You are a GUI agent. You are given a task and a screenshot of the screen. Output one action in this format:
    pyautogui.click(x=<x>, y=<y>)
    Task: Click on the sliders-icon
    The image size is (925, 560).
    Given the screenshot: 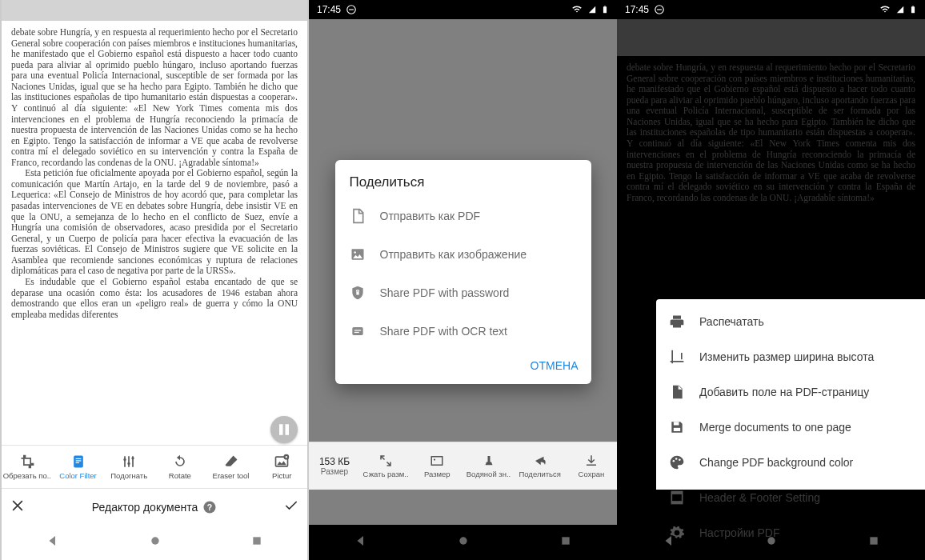 What is the action you would take?
    pyautogui.click(x=129, y=462)
    